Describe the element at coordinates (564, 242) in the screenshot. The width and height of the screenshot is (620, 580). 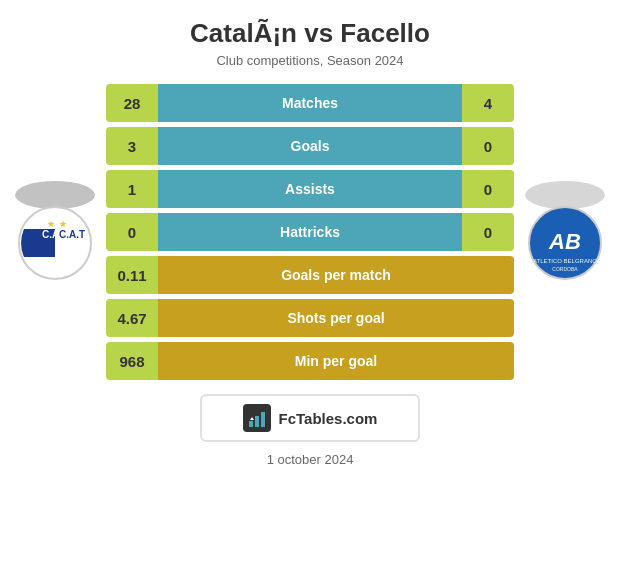
I see `svg-text: AB` at that location.